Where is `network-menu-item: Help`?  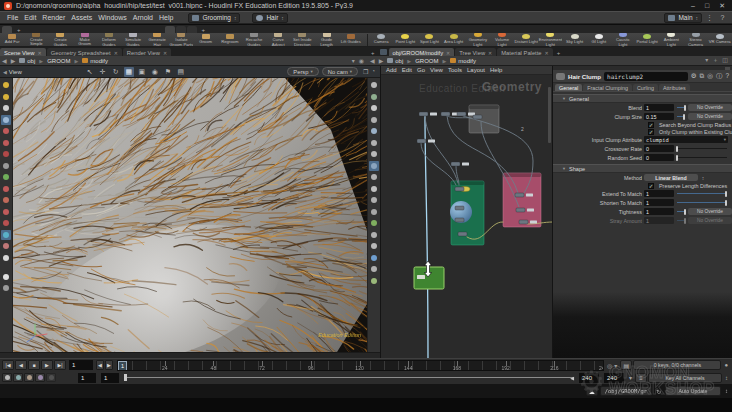 network-menu-item: Help is located at coordinates (496, 70).